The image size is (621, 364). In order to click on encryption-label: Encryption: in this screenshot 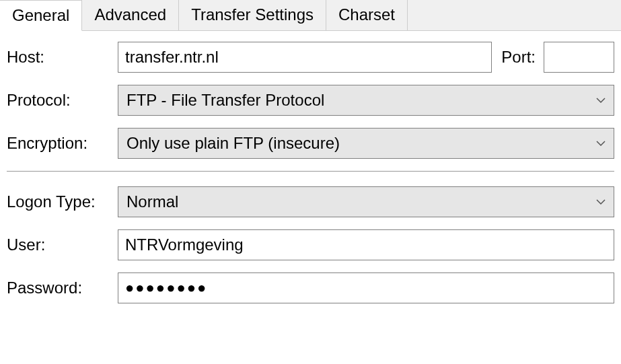, I will do `click(62, 143)`.